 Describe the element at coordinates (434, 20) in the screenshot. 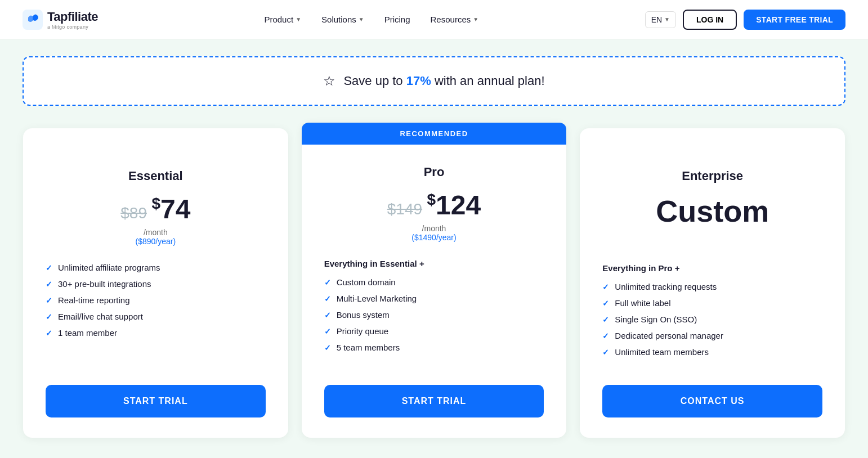

I see `navbar: Tapfiliate a Mitgo company Product ▼ Sol…` at that location.